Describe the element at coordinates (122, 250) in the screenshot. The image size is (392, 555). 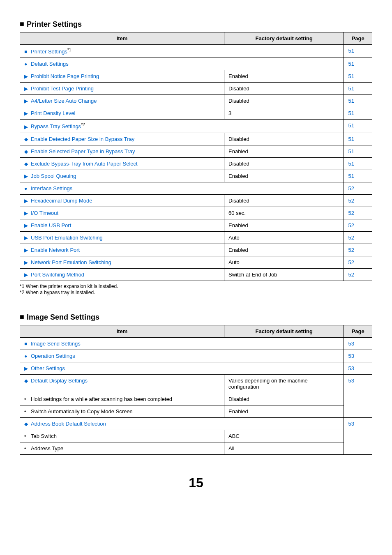
I see `item-cell: ▶Enable Network Port` at that location.